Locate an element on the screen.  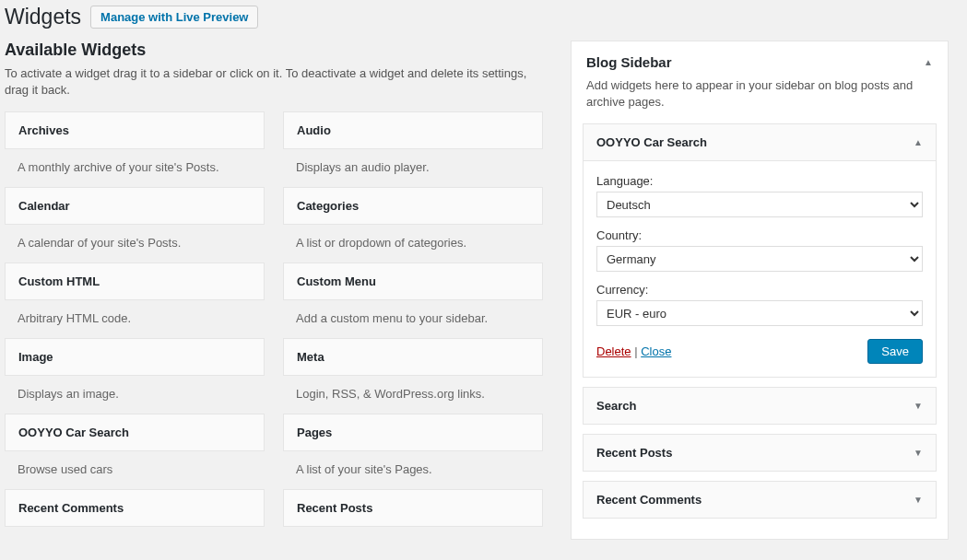
available-widget: CalendarA calendar of your site's Posts. is located at coordinates (135, 225).